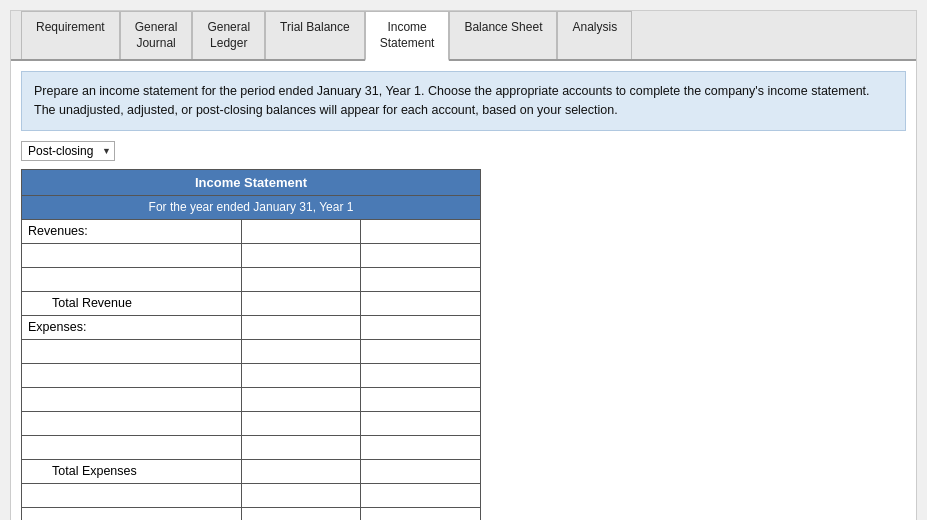 The width and height of the screenshot is (927, 520). I want to click on net-income-2-total, so click(421, 514).